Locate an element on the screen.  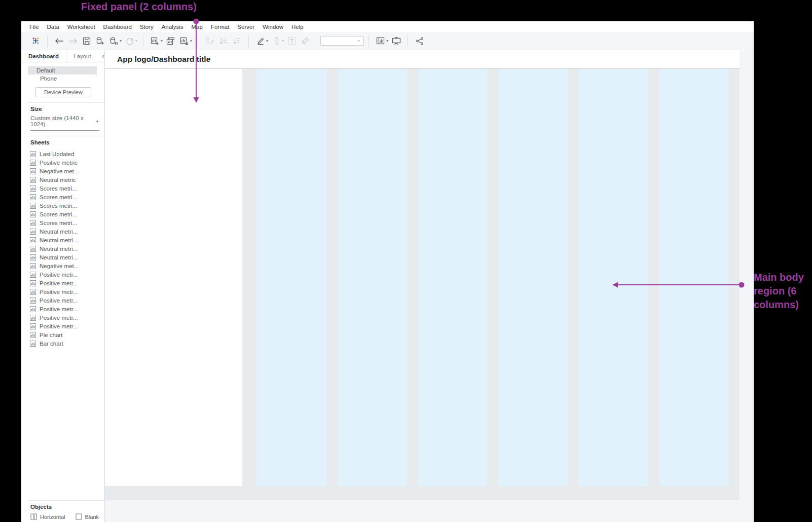
swap-rows-columns-icon is located at coordinates (210, 41).